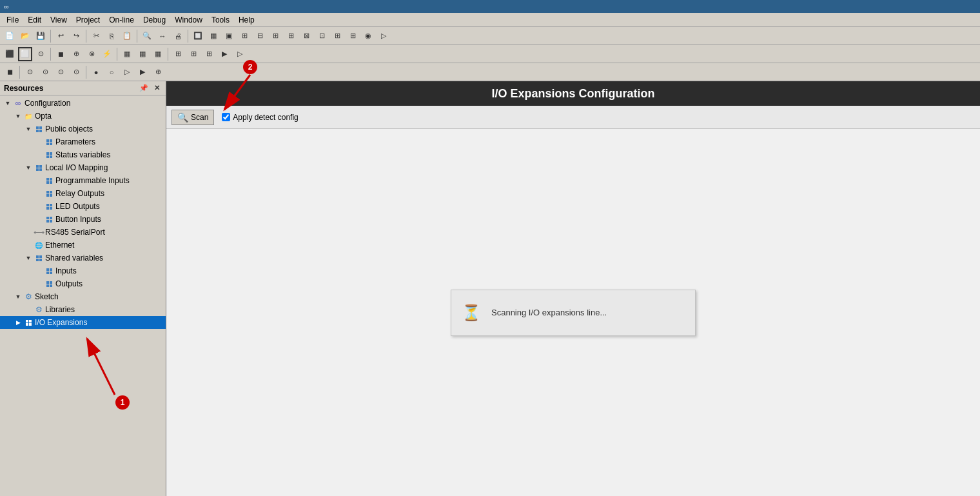 This screenshot has width=980, height=496. I want to click on toolbar-btn-t2: ▦, so click(142, 54).